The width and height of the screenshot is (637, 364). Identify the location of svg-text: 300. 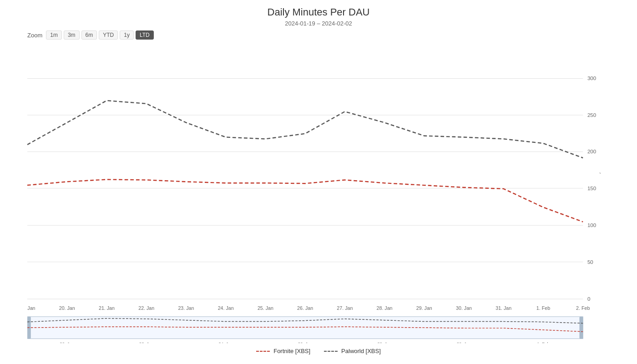
(592, 78).